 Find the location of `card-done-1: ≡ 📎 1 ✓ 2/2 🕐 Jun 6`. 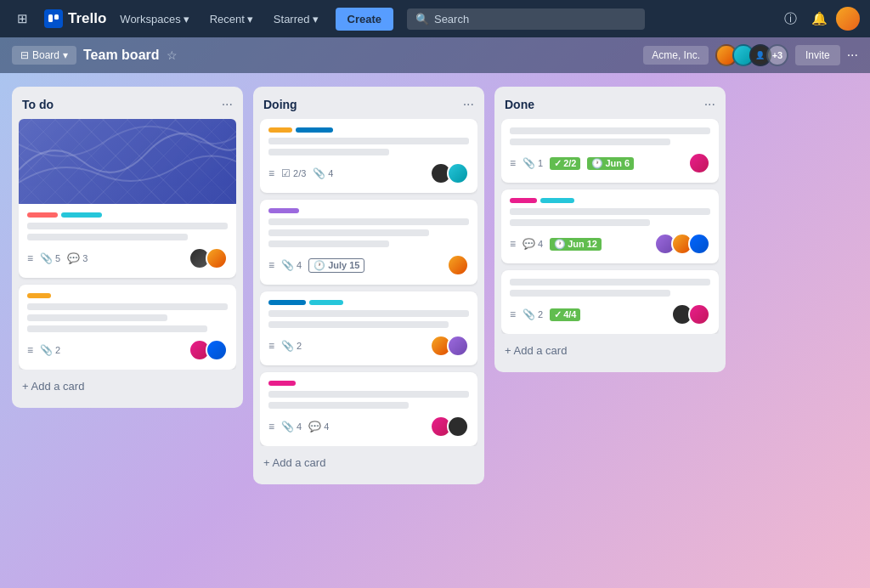

card-done-1: ≡ 📎 1 ✓ 2/2 🕐 Jun 6 is located at coordinates (610, 151).